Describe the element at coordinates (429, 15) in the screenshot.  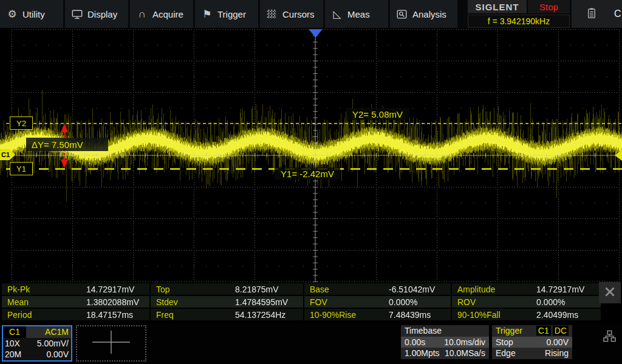
I see `menu-analysis-label: Analysis` at that location.